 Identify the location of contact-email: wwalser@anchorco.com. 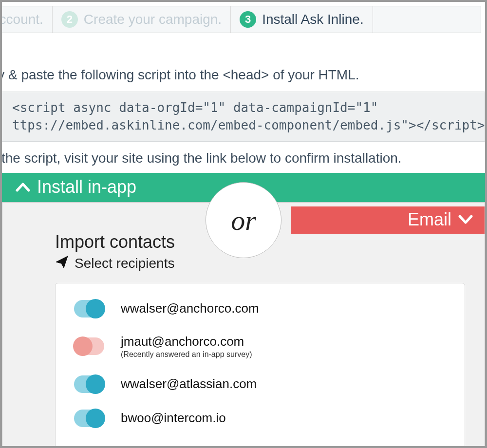
(190, 309).